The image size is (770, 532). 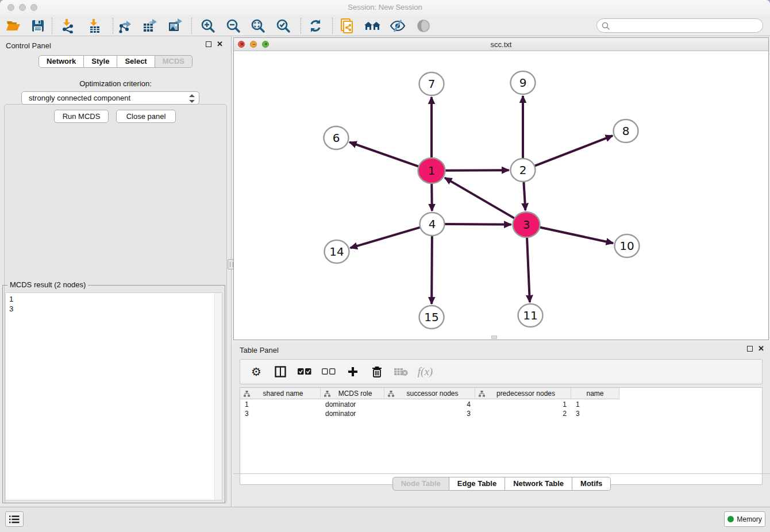 What do you see at coordinates (315, 26) in the screenshot?
I see `apply-layout-icon` at bounding box center [315, 26].